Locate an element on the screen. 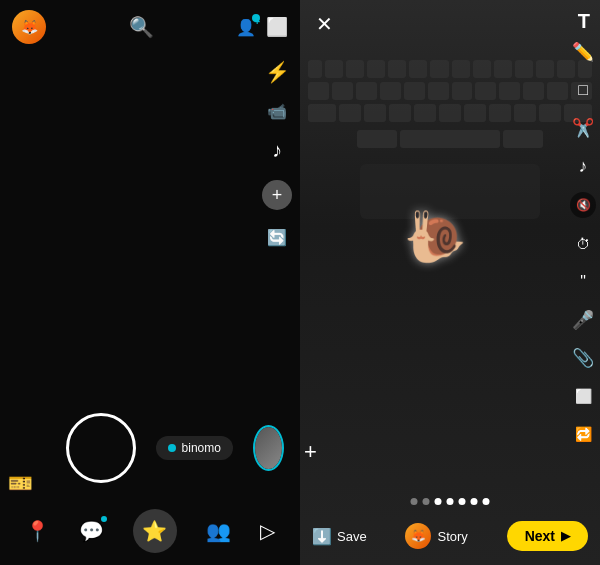  crop-icon: ⬜ is located at coordinates (583, 396).